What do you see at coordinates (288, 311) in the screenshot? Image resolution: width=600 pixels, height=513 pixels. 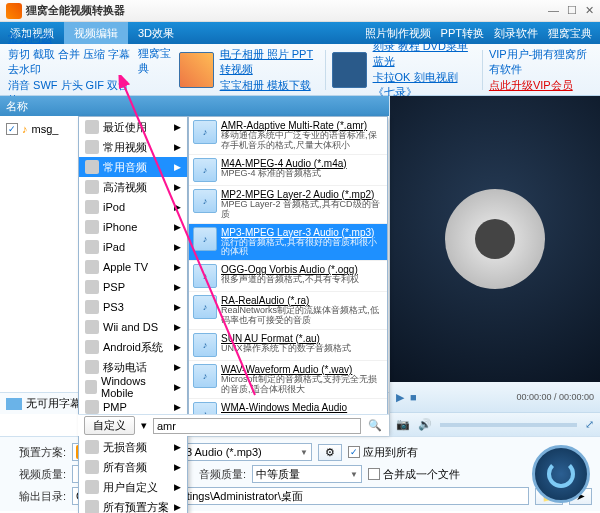 I see `format-item: ♪RA-RealAudio (*.ra)RealNetworks制定的流媒体音频…` at bounding box center [288, 311].